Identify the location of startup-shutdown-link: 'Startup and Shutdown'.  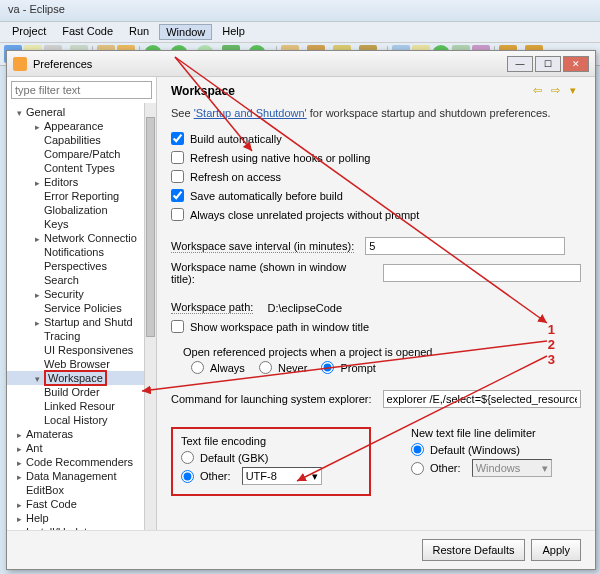
(250, 113).